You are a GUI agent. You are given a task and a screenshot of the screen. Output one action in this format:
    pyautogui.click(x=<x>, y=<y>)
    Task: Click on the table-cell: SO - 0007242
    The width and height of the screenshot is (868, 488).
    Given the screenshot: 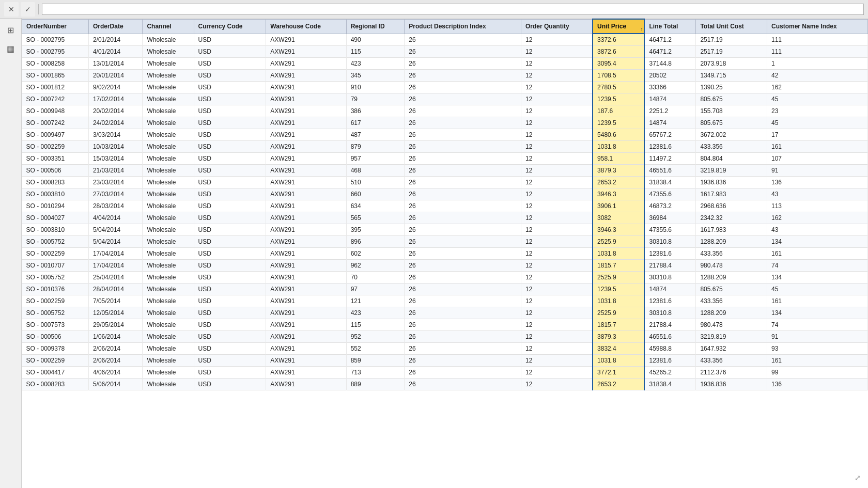 What is the action you would take?
    pyautogui.click(x=56, y=123)
    